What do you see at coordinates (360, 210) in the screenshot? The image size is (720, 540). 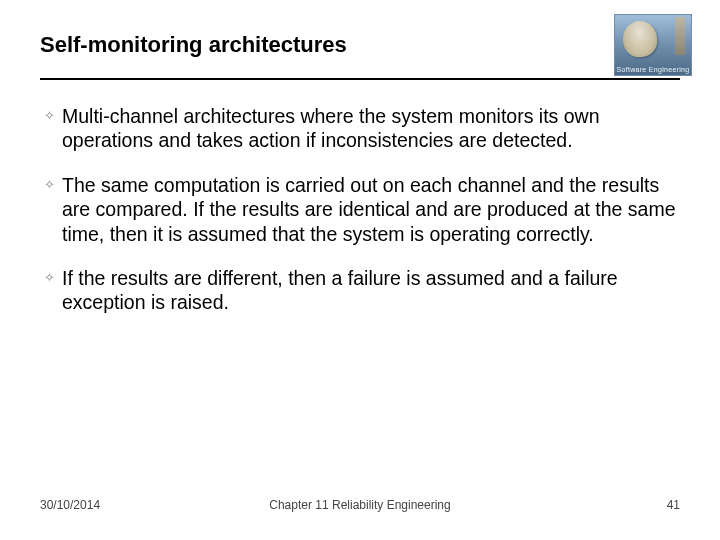 I see `list-item: ✧ The same computation is carried out on…` at bounding box center [360, 210].